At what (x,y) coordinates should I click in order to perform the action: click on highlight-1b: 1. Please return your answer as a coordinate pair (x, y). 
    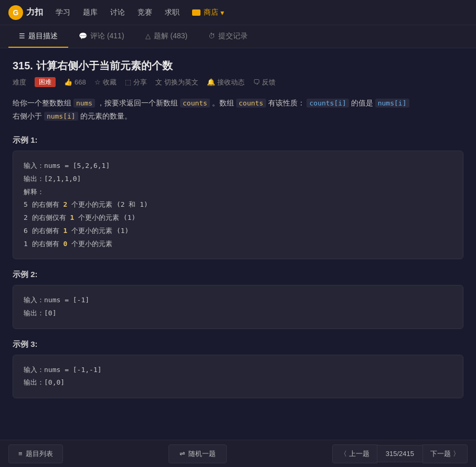
    Looking at the image, I should click on (65, 231).